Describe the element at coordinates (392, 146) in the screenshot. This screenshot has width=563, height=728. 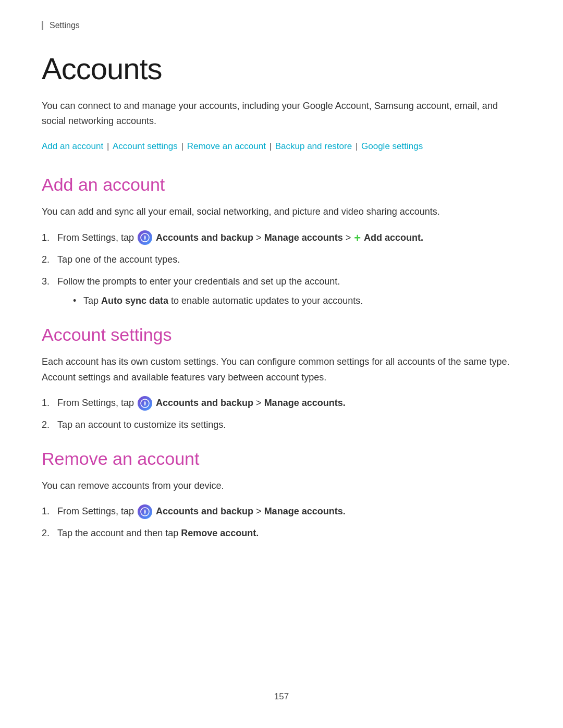
I see `nav-link-google: Google settings` at that location.